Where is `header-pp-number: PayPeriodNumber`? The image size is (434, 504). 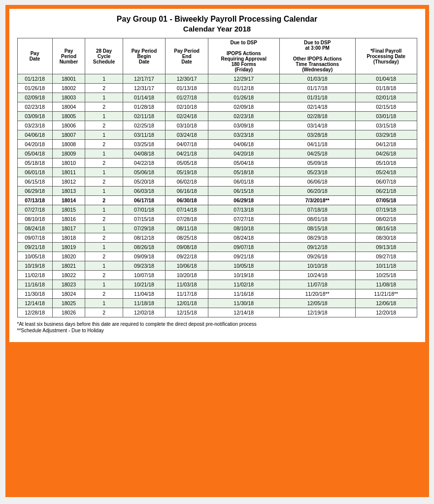 header-pp-number: PayPeriodNumber is located at coordinates (69, 56).